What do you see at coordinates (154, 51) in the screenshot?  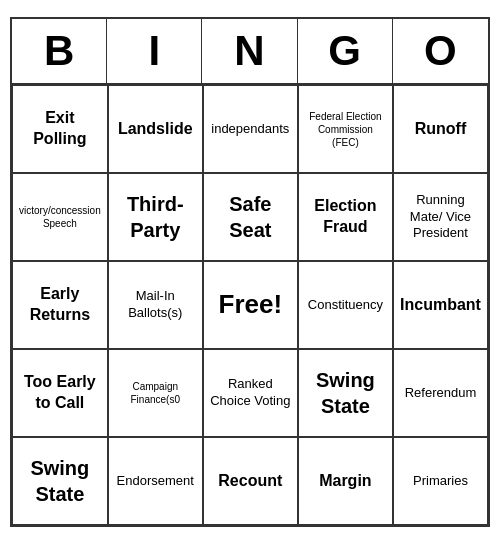 I see `header-letter: I` at bounding box center [154, 51].